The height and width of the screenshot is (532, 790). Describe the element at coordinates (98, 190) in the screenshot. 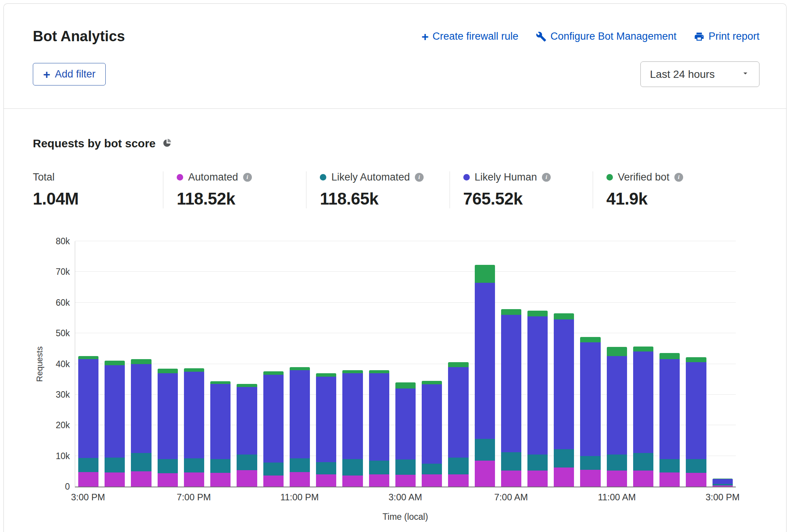

I see `stat-total: Total 1.04M` at that location.